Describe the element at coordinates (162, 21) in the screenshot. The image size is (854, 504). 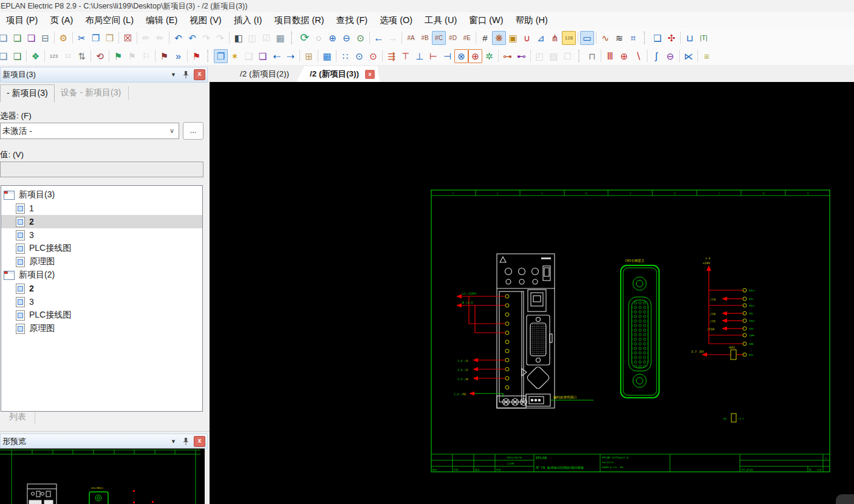
I see `menu-item: 编辑 (E)` at that location.